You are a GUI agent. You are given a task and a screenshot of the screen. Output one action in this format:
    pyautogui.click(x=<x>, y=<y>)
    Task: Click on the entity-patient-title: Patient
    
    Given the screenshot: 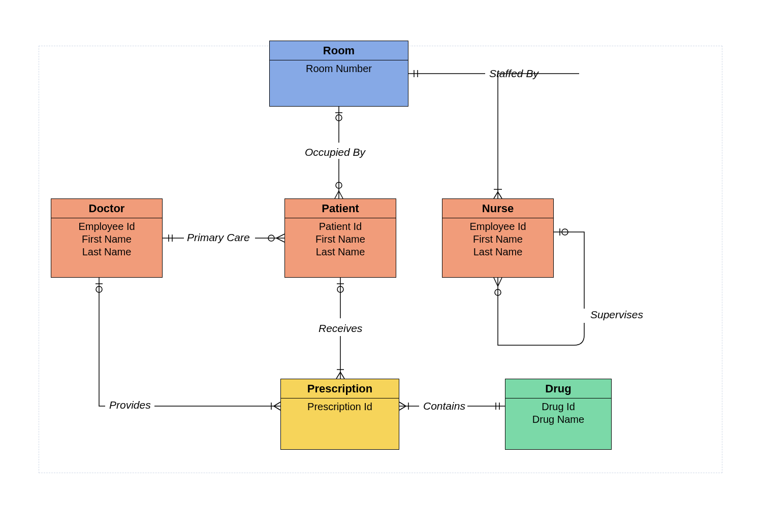 What is the action you would take?
    pyautogui.click(x=340, y=209)
    